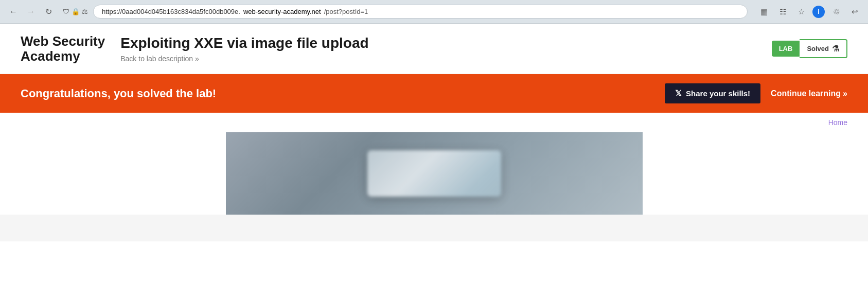  I want to click on url-domain: web-security-academy.net, so click(282, 11).